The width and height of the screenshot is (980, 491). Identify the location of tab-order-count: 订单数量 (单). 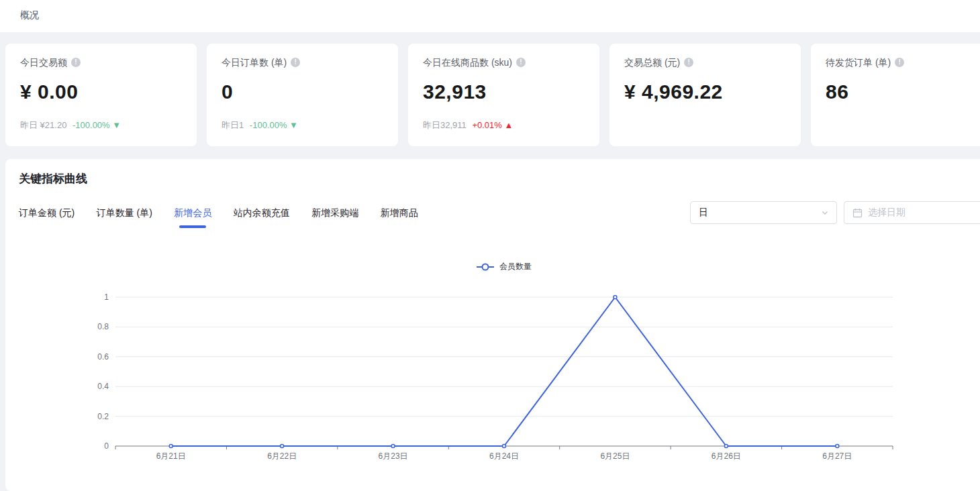
(125, 216).